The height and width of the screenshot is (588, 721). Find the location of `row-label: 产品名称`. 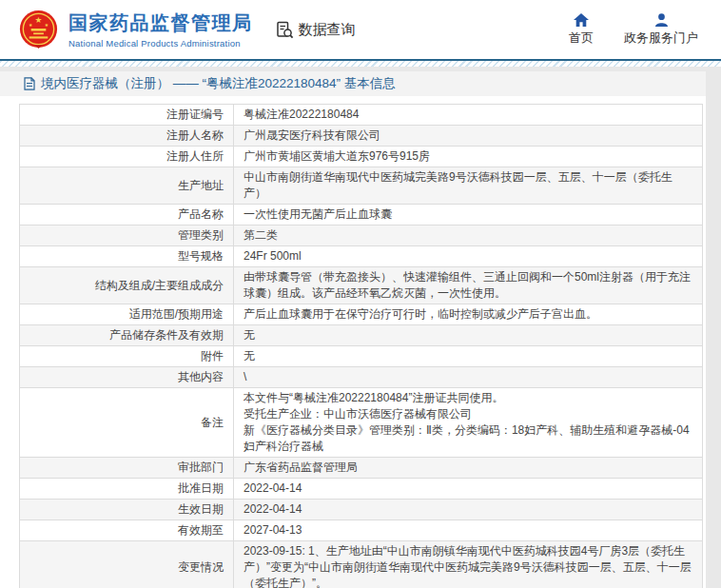

row-label: 产品名称 is located at coordinates (127, 215).